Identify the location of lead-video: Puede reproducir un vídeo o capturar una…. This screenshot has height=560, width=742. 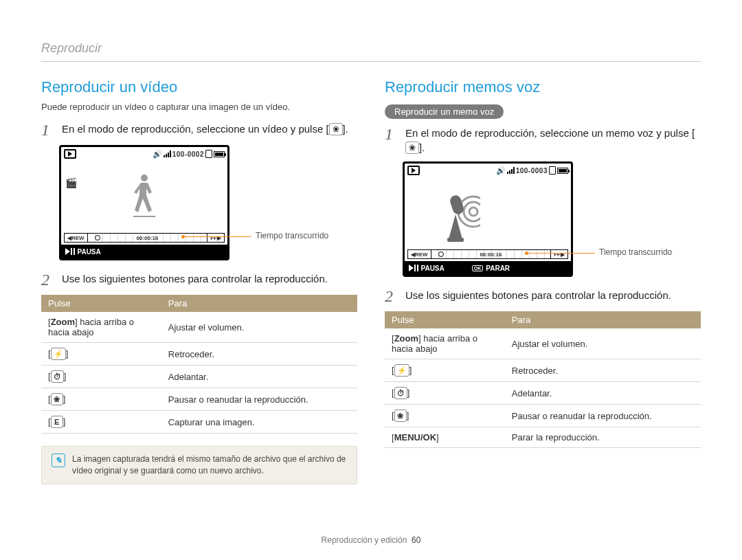
(199, 107).